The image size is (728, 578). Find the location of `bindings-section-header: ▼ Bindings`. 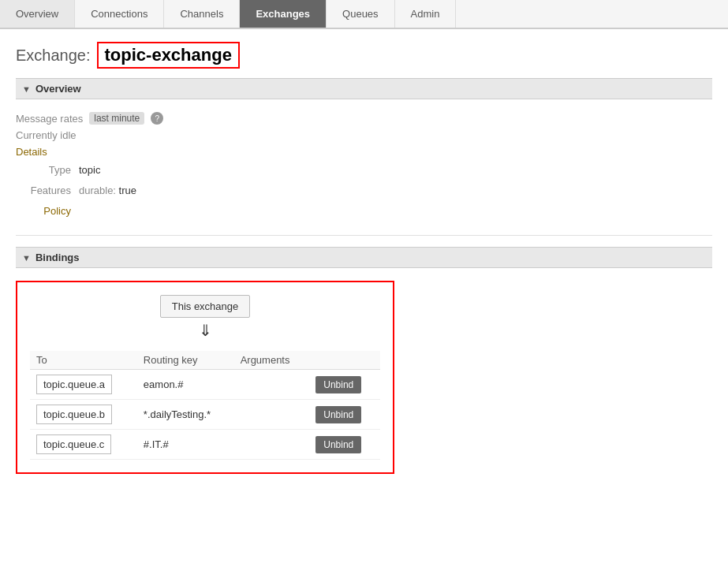

bindings-section-header: ▼ Bindings is located at coordinates (364, 257).